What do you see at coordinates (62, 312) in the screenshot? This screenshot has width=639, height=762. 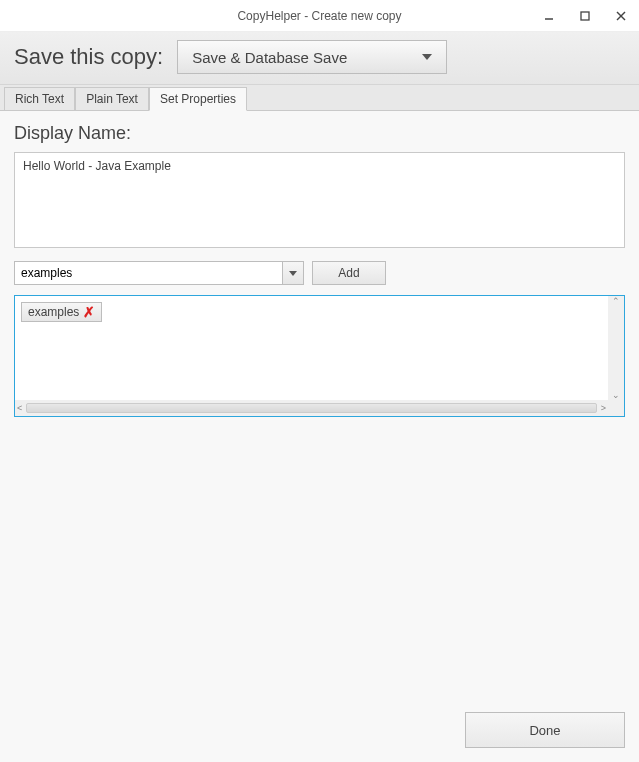 I see `tag-item: examples ✗` at bounding box center [62, 312].